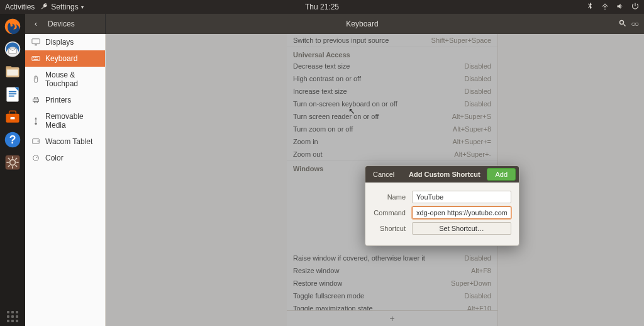 This screenshot has height=326, width=644. I want to click on sidebar-item-label: Mouse & Touchpad, so click(72, 79).